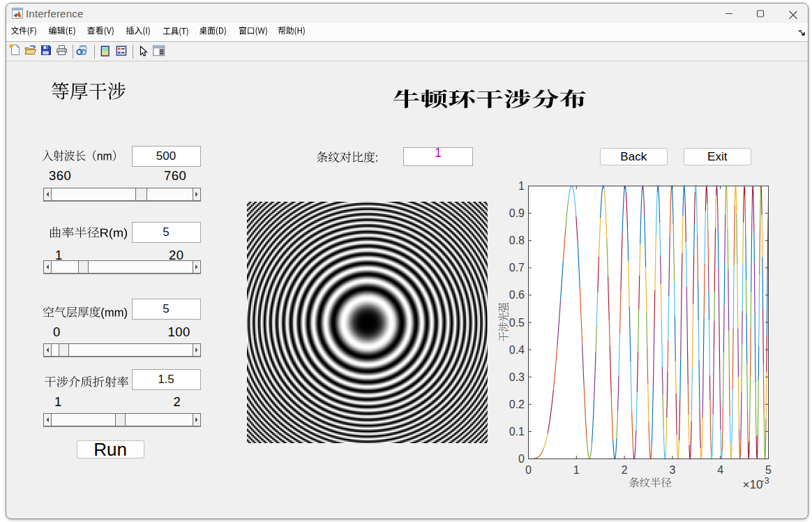 Image resolution: width=812 pixels, height=522 pixels. What do you see at coordinates (672, 470) in the screenshot?
I see `svg-text: 3` at bounding box center [672, 470].